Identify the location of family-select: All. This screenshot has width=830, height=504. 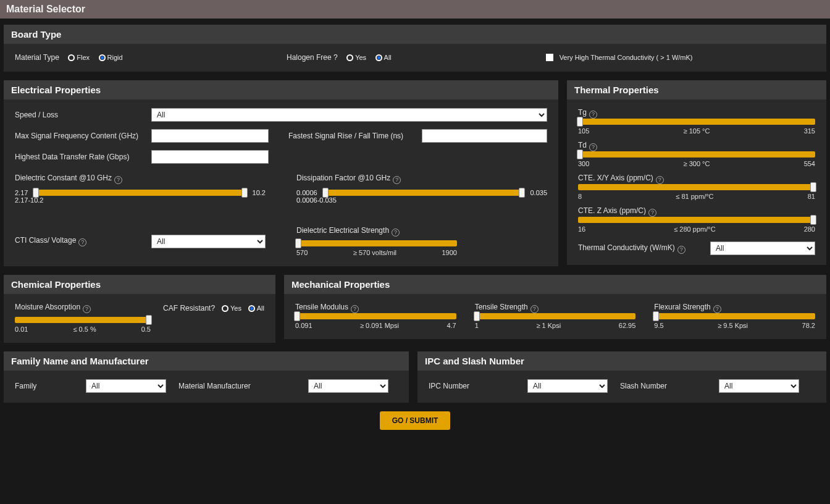
(126, 386).